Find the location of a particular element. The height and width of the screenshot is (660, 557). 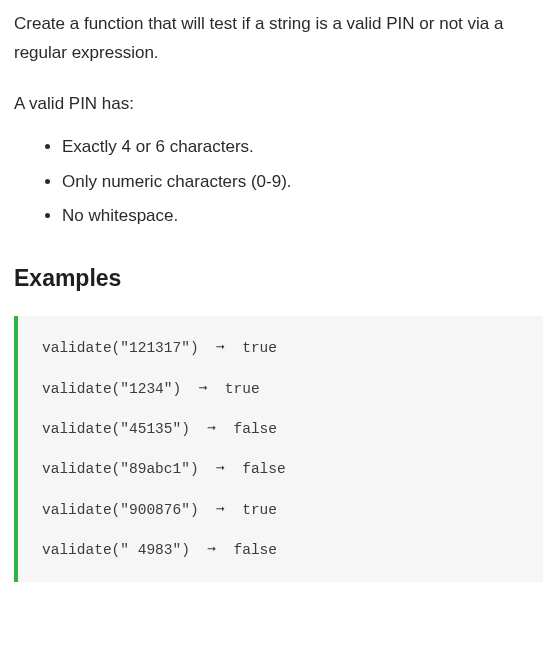

code-call: validate(" 4983") is located at coordinates (116, 550).